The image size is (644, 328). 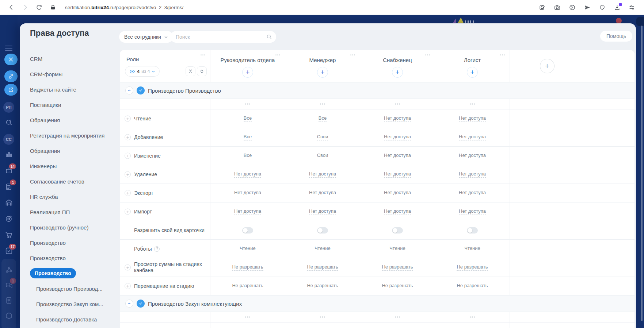 I want to click on calendar-icon, so click(x=9, y=327).